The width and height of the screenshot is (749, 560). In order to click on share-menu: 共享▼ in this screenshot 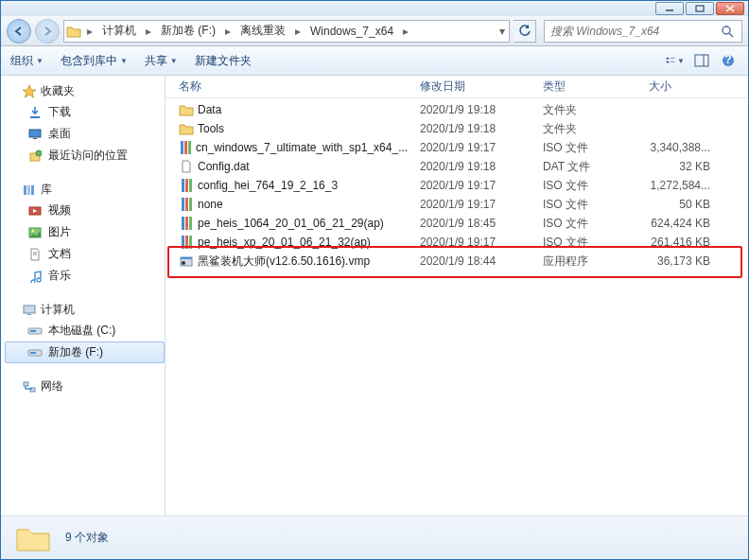, I will do `click(161, 61)`.